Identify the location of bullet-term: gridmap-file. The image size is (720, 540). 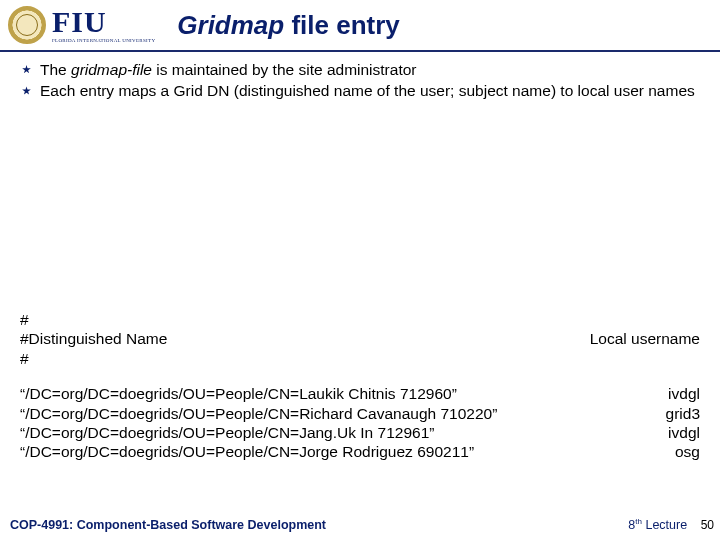
(112, 70).